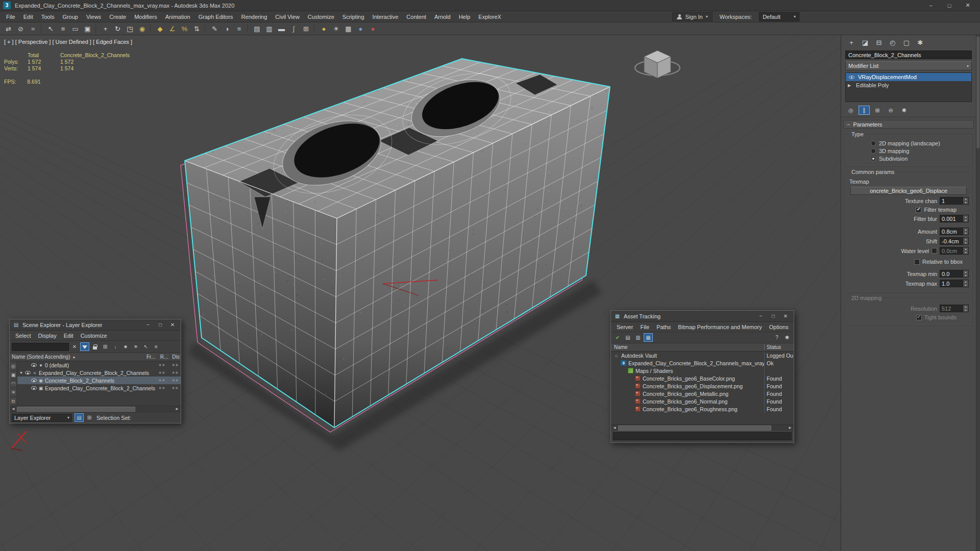 The image size is (980, 551). Describe the element at coordinates (173, 29) in the screenshot. I see `angle-snap-icon: ∠` at that location.